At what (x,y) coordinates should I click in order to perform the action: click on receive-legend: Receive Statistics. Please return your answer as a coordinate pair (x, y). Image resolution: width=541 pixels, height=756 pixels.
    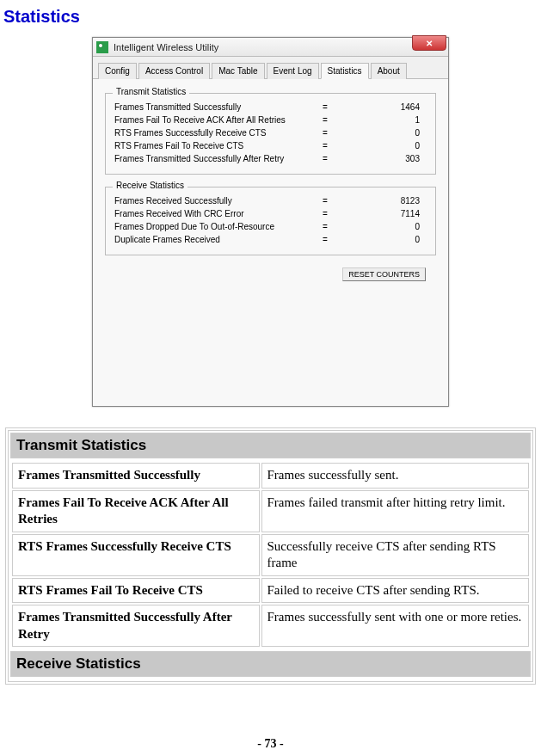
    Looking at the image, I should click on (150, 186).